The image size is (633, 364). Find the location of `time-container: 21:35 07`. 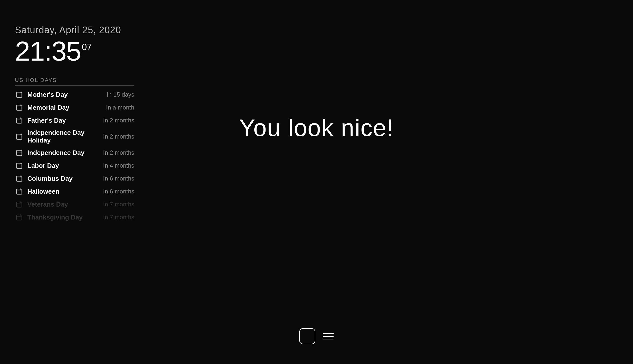

time-container: 21:35 07 is located at coordinates (68, 51).